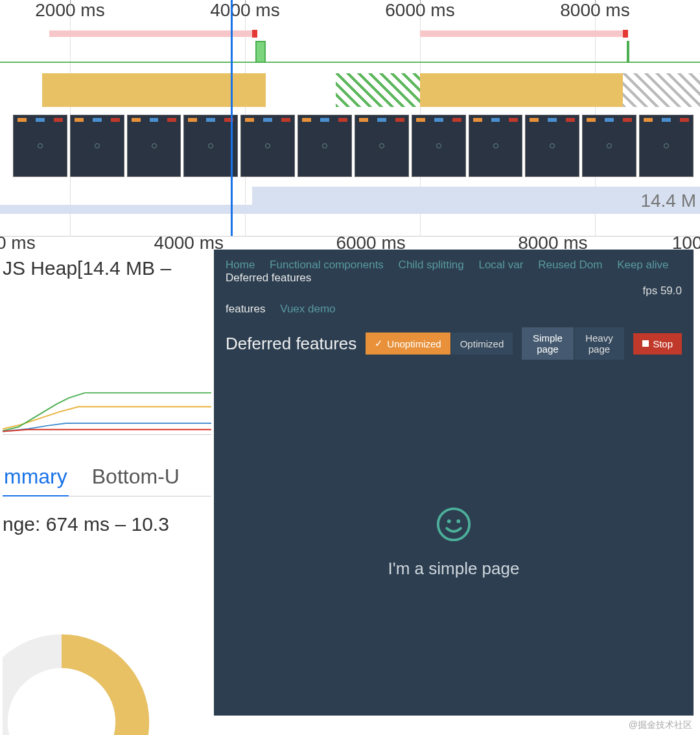 The image size is (700, 735). Describe the element at coordinates (454, 569) in the screenshot. I see `app-message: I'm a simple page` at that location.